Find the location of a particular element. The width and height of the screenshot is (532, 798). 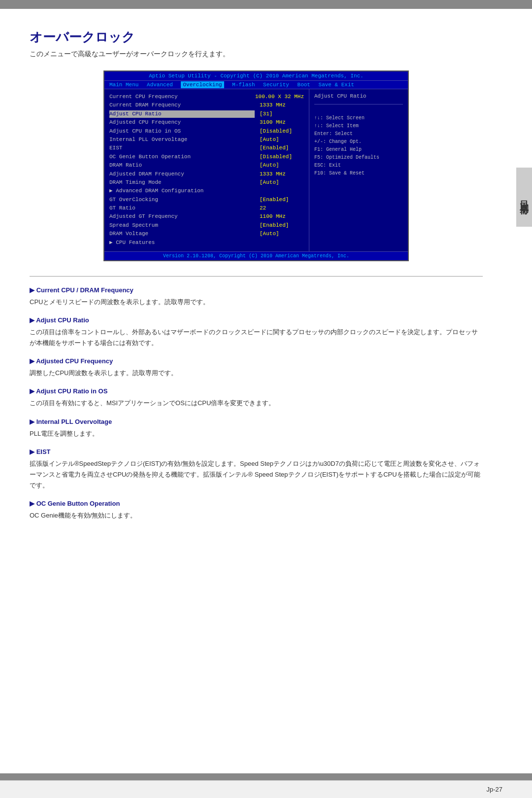

doc-body-adj-cpu-freq: 調整したCPU周波数を表示します。読取専用です。 is located at coordinates (256, 373).